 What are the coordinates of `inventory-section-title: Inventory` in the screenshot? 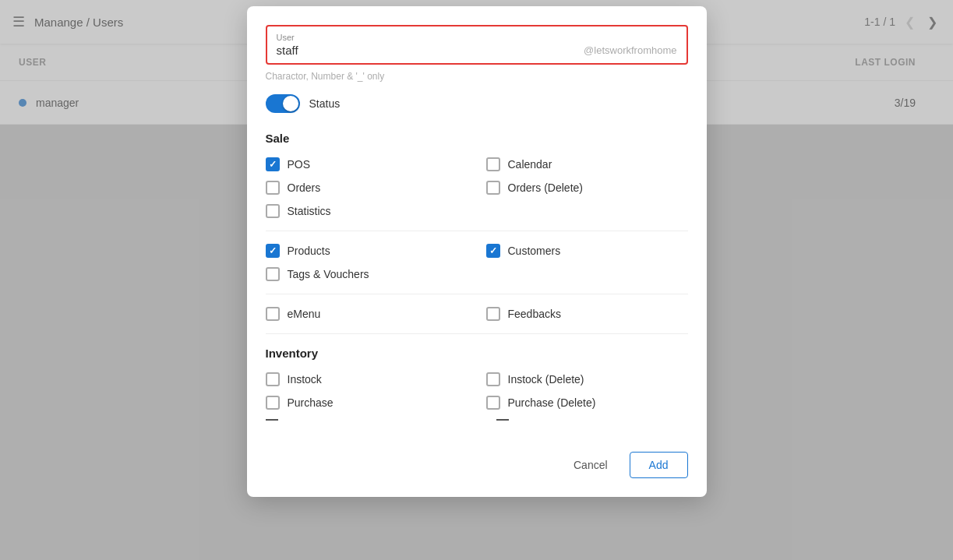 It's located at (477, 354).